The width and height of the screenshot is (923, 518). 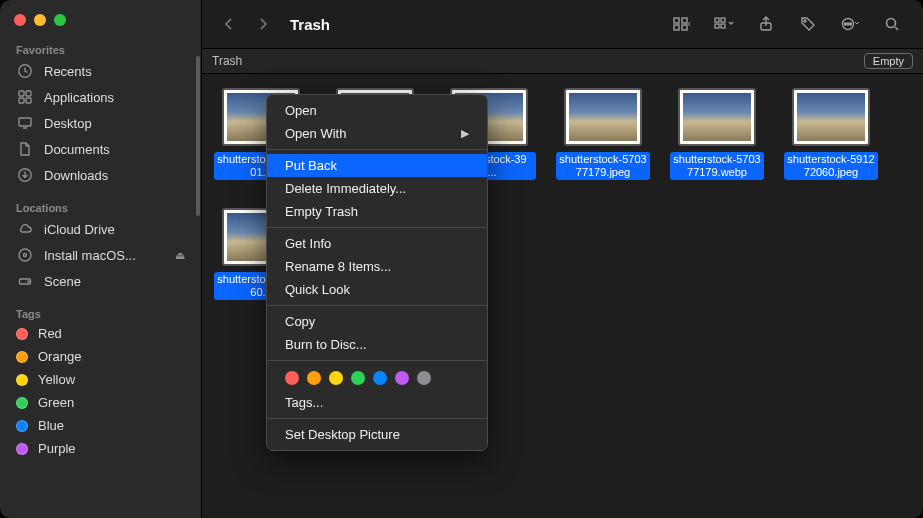 What do you see at coordinates (402, 378) in the screenshot?
I see `tag-color-purple` at bounding box center [402, 378].